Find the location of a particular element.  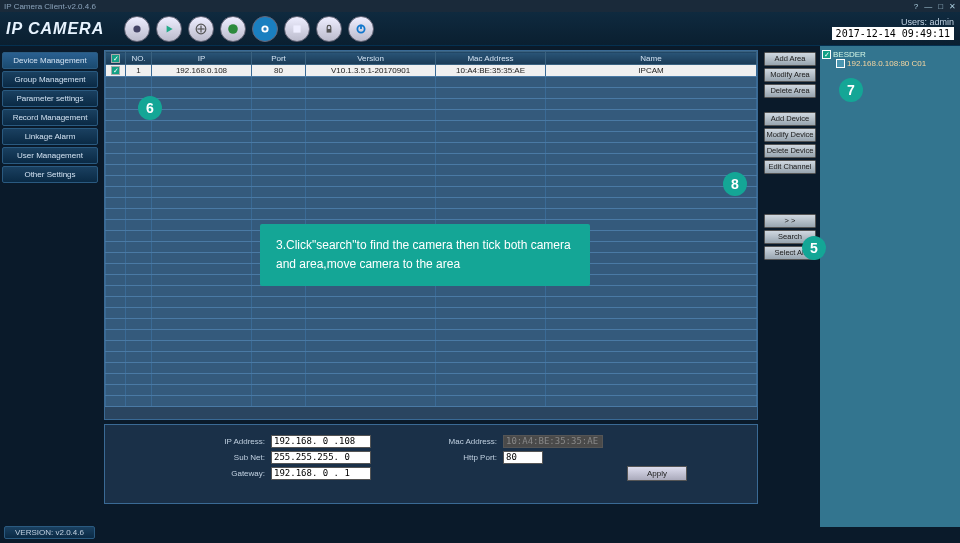

network-settings: IP Address: Mac Address: Sub Net: Http P… is located at coordinates (431, 464).